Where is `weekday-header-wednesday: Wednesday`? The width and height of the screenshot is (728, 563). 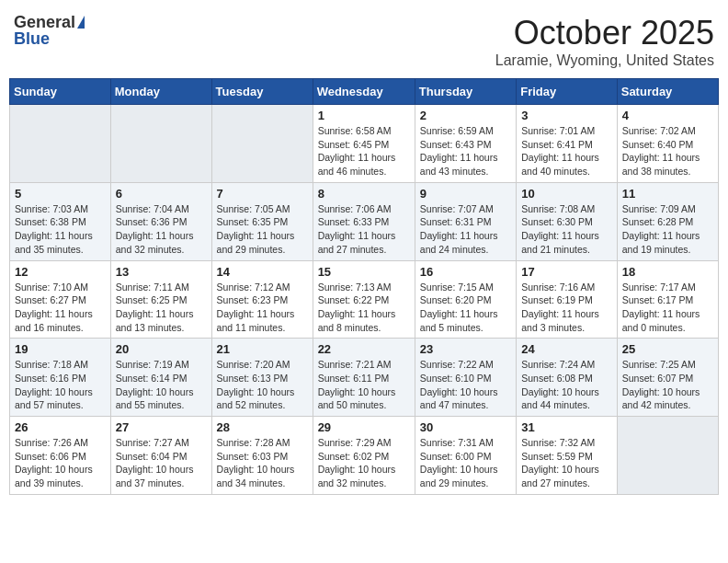
weekday-header-wednesday: Wednesday is located at coordinates (364, 92).